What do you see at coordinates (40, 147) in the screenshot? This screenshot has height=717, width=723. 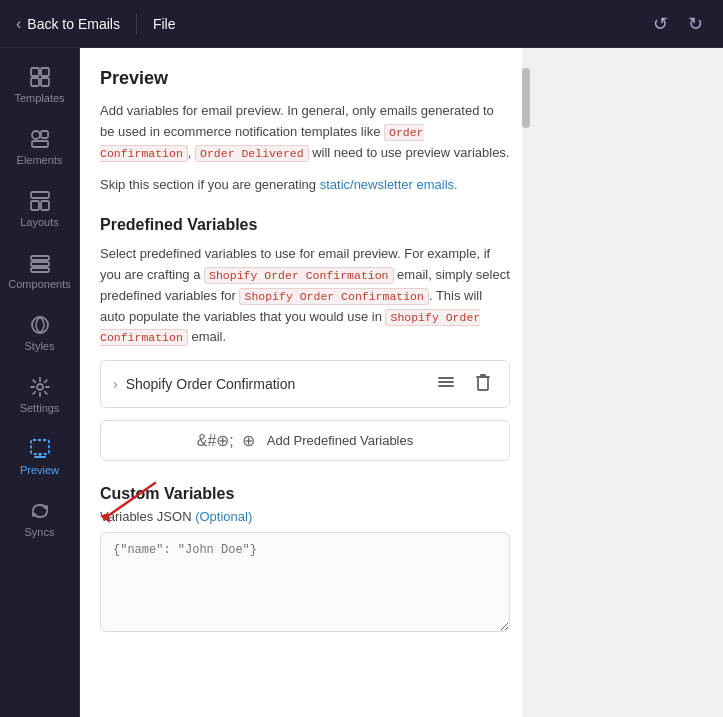 I see `sidebar-item-elements: Elements` at bounding box center [40, 147].